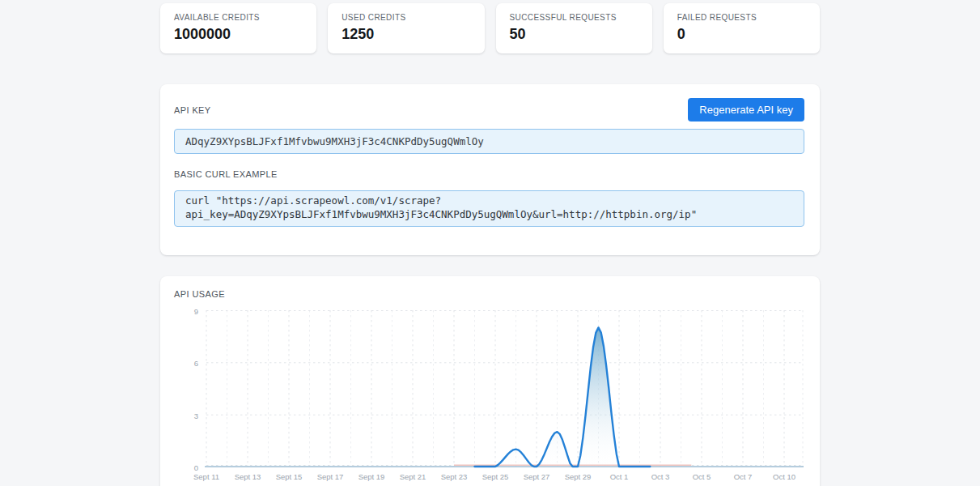 The image size is (980, 486). Describe the element at coordinates (741, 28) in the screenshot. I see `stat-card-failed-requests: FAILED REQUESTS 0` at that location.